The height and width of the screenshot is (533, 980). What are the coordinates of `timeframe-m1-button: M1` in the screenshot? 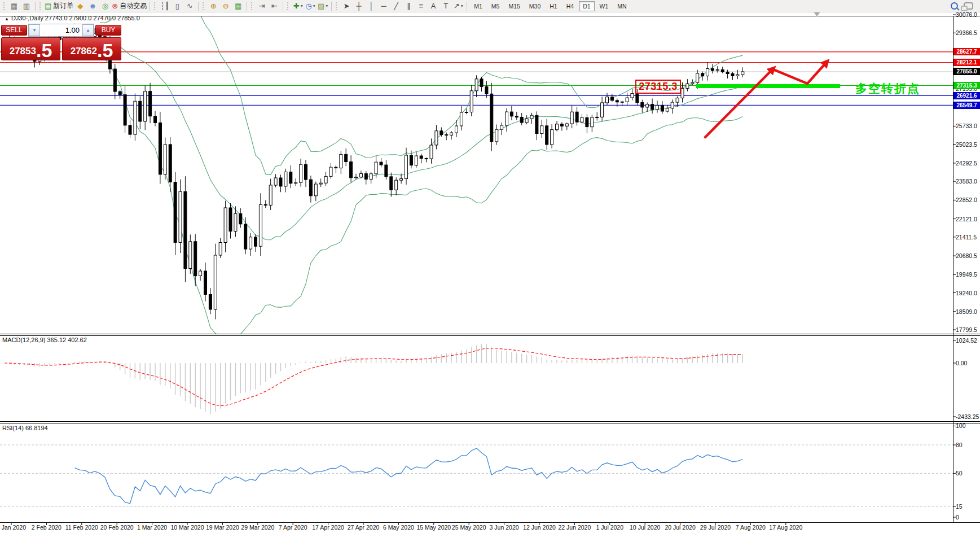 It's located at (478, 6).